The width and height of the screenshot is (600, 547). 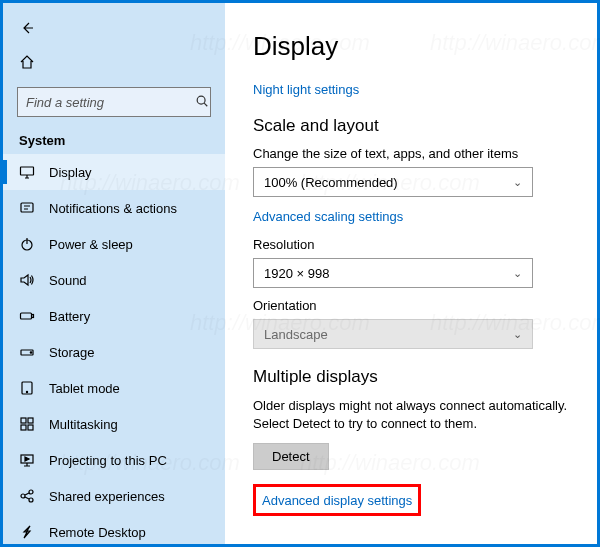 What do you see at coordinates (331, 182) in the screenshot?
I see `scale-value: 100% (Recommended)` at bounding box center [331, 182].